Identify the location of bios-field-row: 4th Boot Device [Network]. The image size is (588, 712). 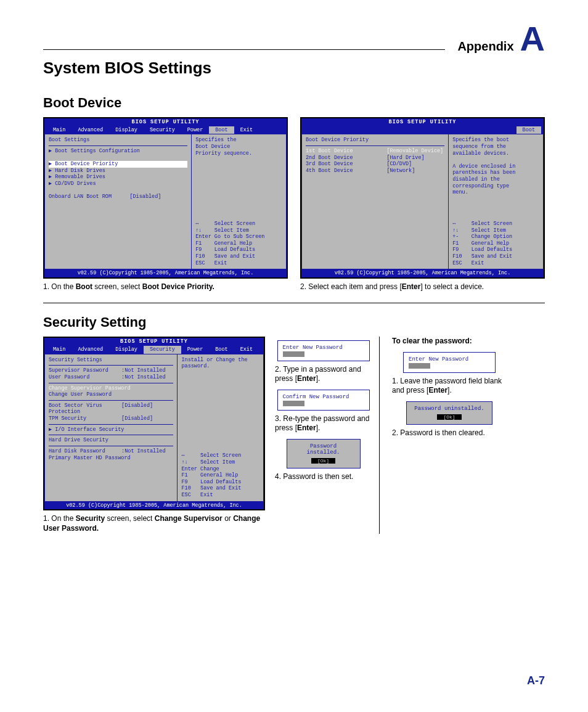
(375, 171).